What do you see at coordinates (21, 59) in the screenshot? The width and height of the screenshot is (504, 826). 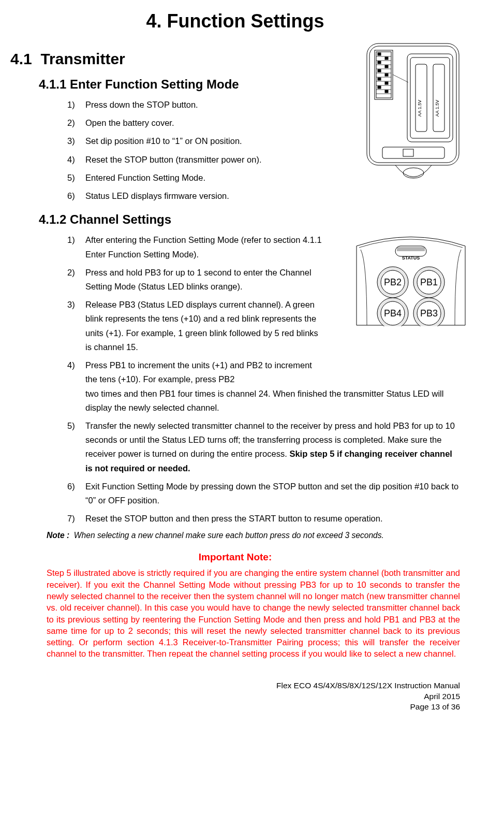 I see `section-4-1-number: 4.1` at bounding box center [21, 59].